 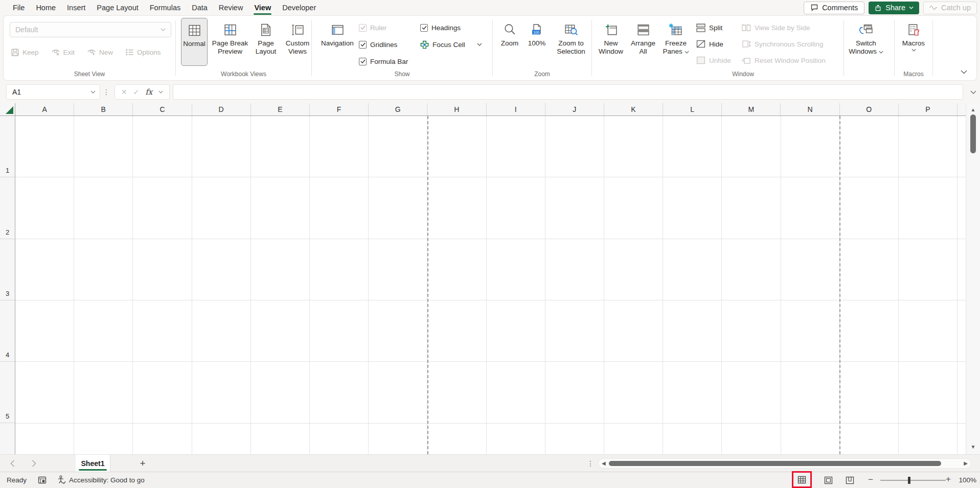 I want to click on menu-home: Home, so click(x=46, y=8).